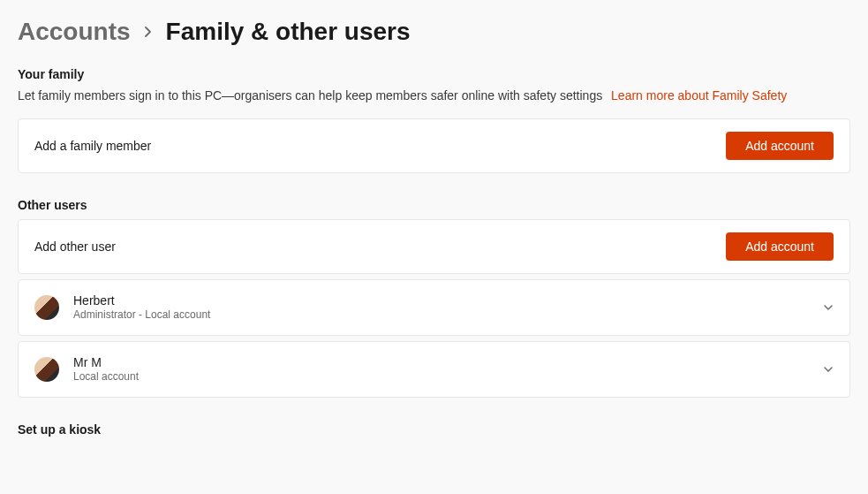 This screenshot has height=494, width=868. What do you see at coordinates (780, 146) in the screenshot?
I see `add-family-account-button: Add account` at bounding box center [780, 146].